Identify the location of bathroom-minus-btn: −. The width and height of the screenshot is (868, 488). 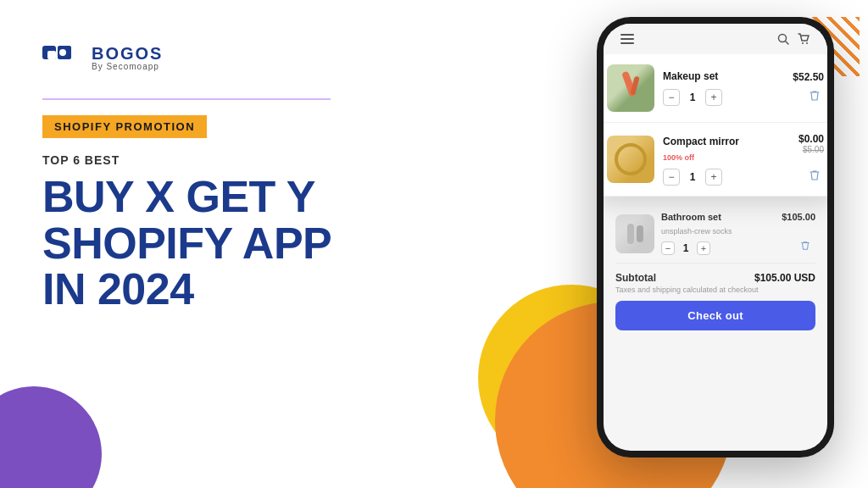
(668, 248).